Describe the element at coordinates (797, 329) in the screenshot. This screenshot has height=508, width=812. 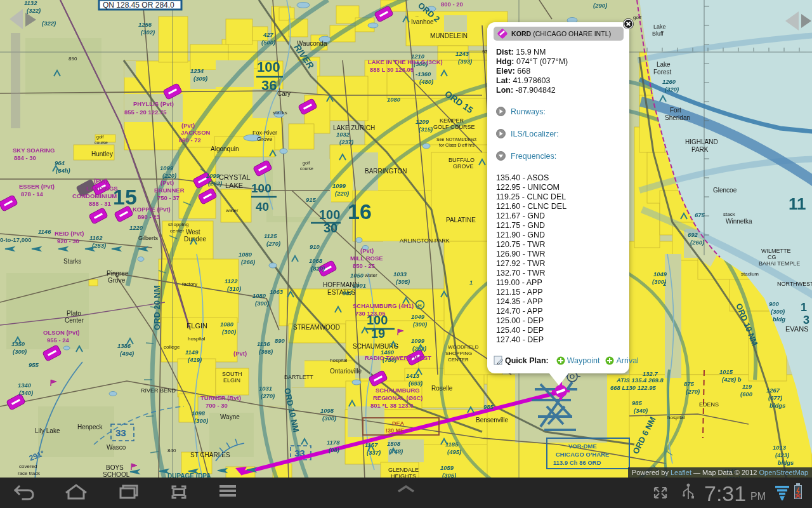
I see `svg-text: EVANS` at that location.